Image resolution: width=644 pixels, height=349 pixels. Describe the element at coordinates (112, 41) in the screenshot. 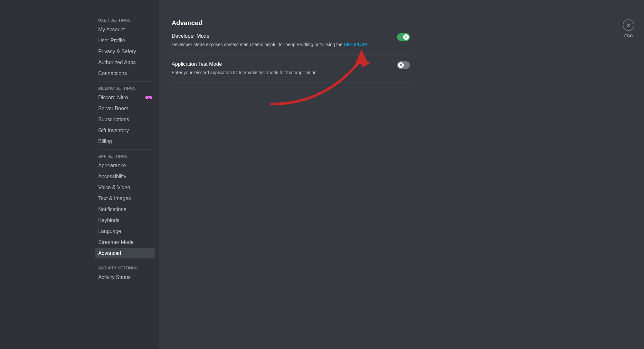

I see `sidebar-item-label: User Profile` at that location.